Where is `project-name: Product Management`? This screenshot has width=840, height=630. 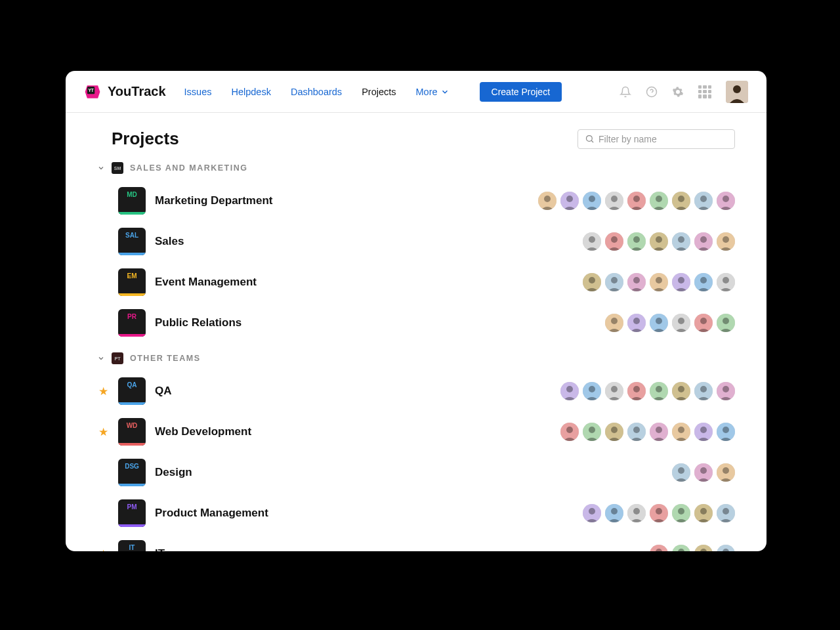 project-name: Product Management is located at coordinates (364, 513).